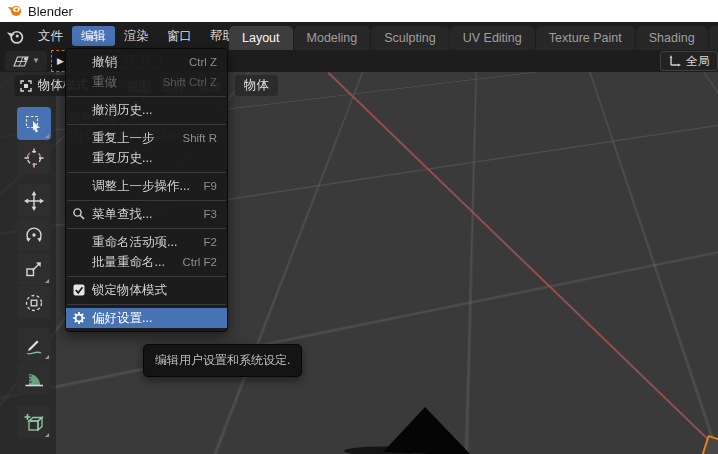 This screenshot has height=454, width=718. I want to click on menu-edit: 编辑, so click(94, 36).